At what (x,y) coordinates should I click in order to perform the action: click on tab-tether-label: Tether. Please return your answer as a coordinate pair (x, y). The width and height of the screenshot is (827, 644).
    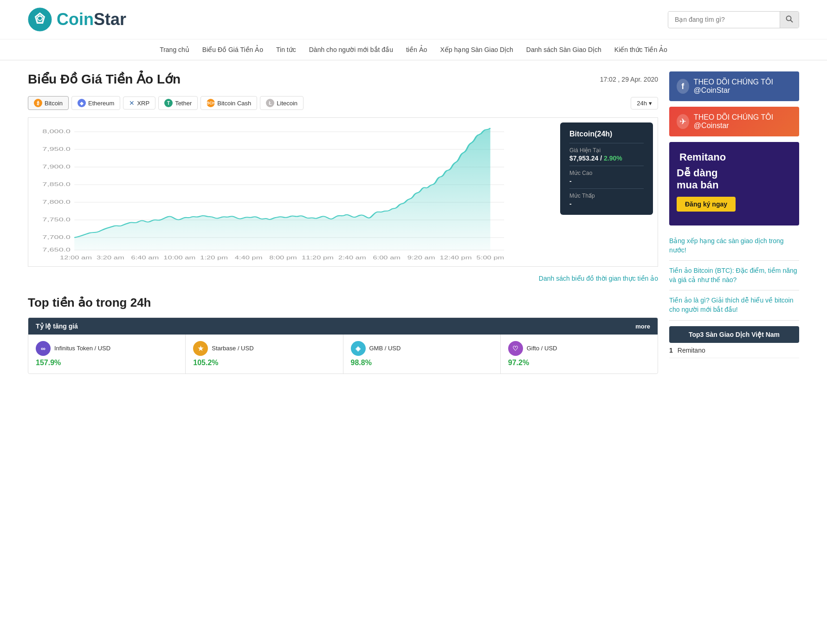
    Looking at the image, I should click on (183, 103).